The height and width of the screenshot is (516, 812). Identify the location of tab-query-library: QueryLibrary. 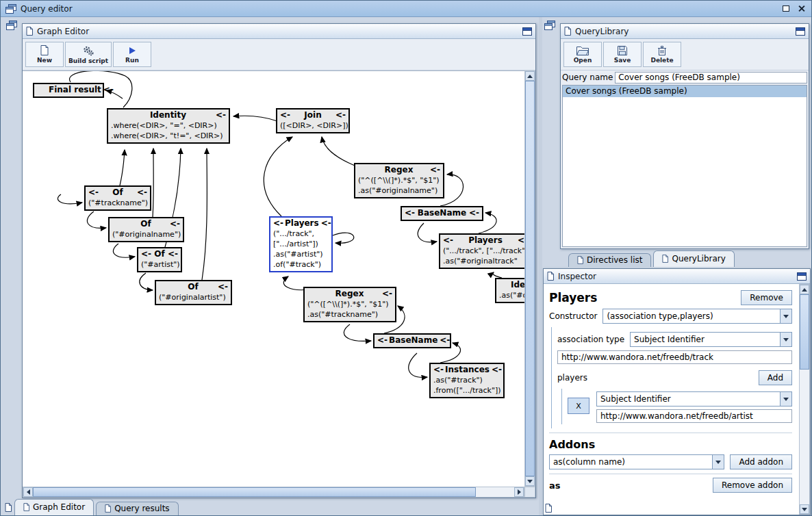
(694, 259).